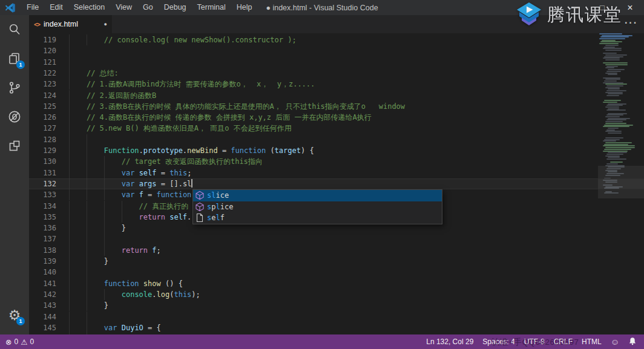  I want to click on code-line-136: 136 }, so click(314, 228).